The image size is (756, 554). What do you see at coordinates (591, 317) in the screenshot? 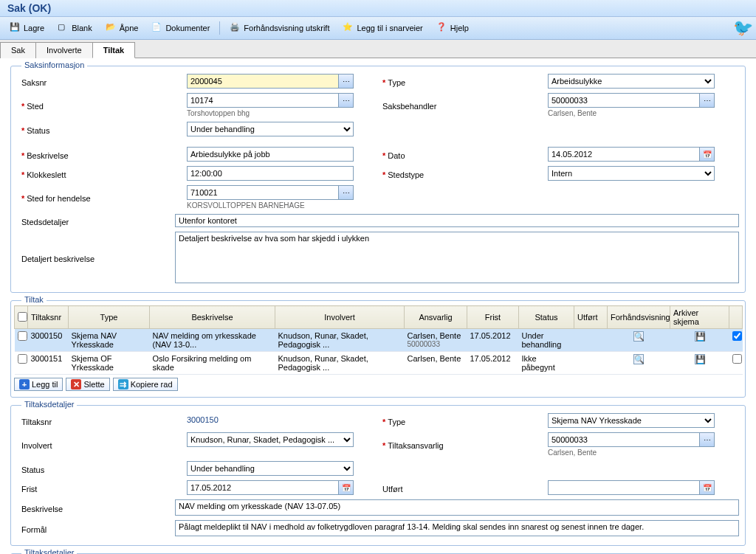
I see `col-utfort: Utført` at bounding box center [591, 317].